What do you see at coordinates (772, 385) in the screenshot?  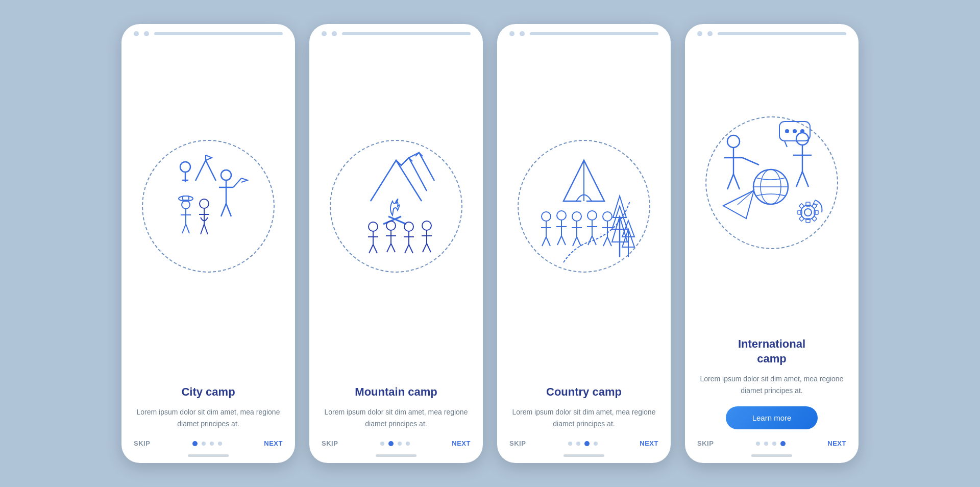 I see `international-camp-description: Lorem ipsum dolor sit dim amet, mea regi…` at bounding box center [772, 385].